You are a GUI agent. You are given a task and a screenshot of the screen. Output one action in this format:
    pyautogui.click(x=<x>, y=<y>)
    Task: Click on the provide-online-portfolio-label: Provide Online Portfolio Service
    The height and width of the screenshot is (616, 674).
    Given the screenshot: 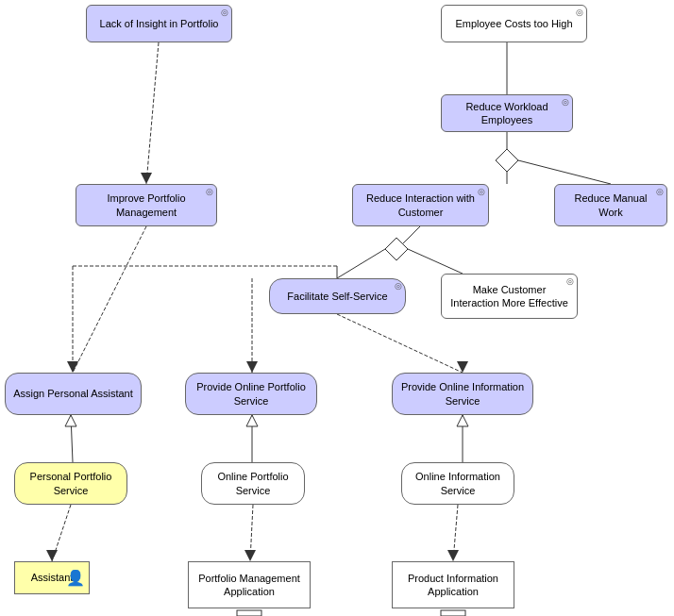 What is the action you would take?
    pyautogui.click(x=251, y=394)
    